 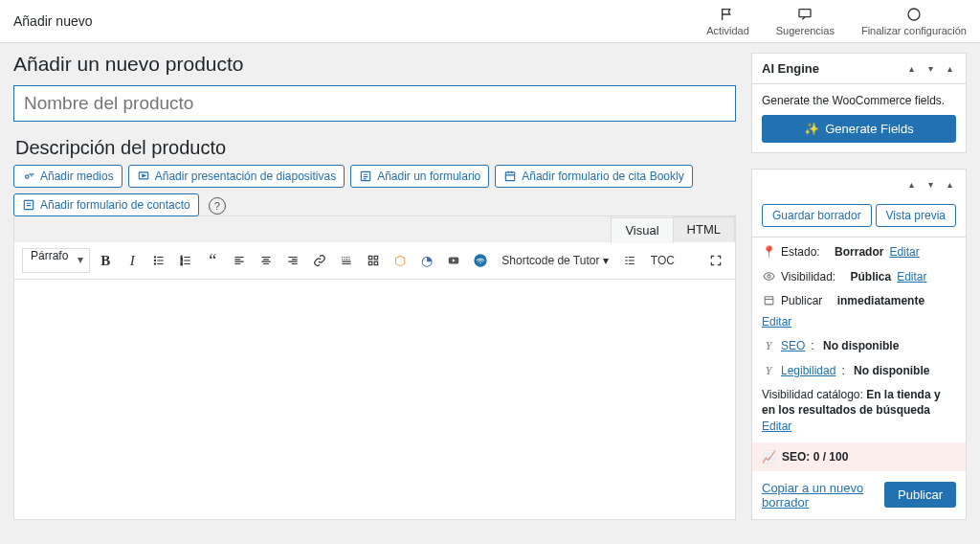 I want to click on finish-setup-button: Finalizar configuración, so click(x=914, y=21).